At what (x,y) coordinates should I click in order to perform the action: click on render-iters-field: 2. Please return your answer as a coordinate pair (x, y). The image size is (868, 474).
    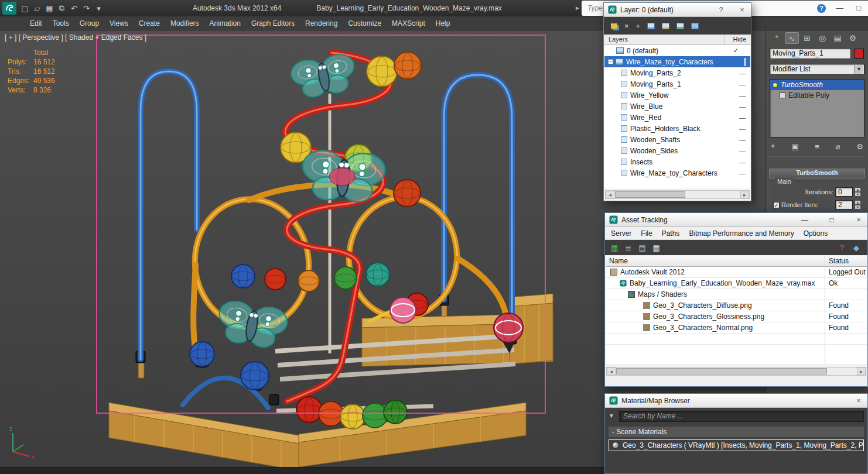
    Looking at the image, I should click on (844, 205).